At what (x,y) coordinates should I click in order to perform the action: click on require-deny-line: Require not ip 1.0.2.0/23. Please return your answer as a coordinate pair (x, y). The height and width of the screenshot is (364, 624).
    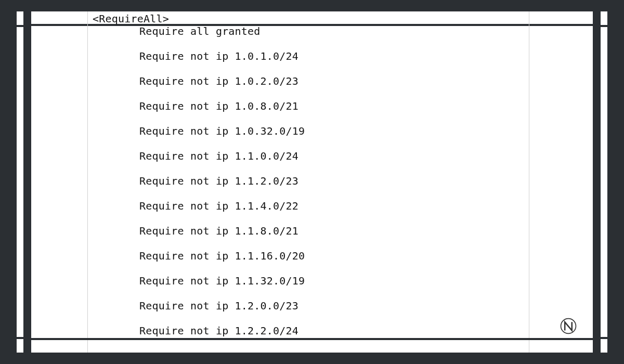
    Looking at the image, I should click on (361, 81).